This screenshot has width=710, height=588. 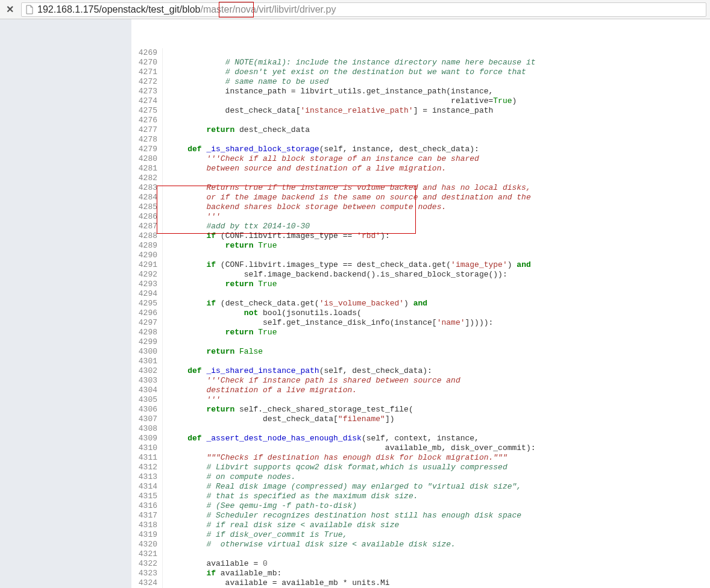 What do you see at coordinates (421, 236) in the screenshot?
I see `code-line: 4288 if (CONF.libvirt.images_type == 'rb…` at bounding box center [421, 236].